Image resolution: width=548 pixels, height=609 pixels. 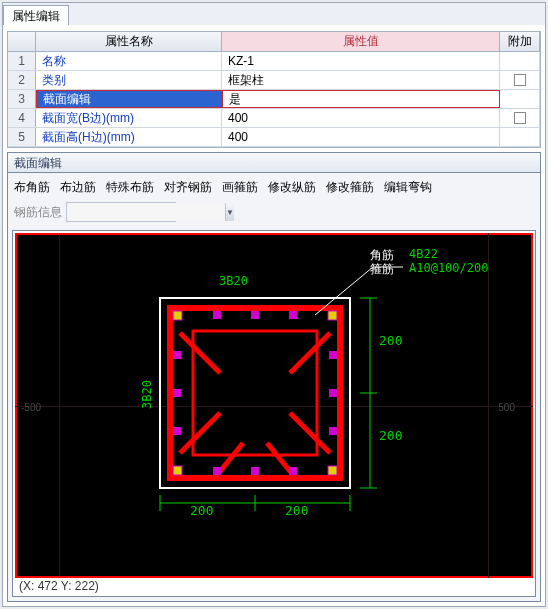 What do you see at coordinates (129, 118) in the screenshot?
I see `prop-name-cell: 截面宽(B边)(mm)` at bounding box center [129, 118].